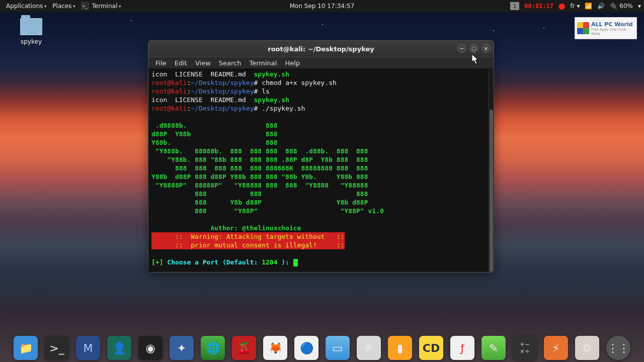 This screenshot has height=362, width=644. Describe the element at coordinates (587, 348) in the screenshot. I see `dock-tweaks: ⚙` at that location.